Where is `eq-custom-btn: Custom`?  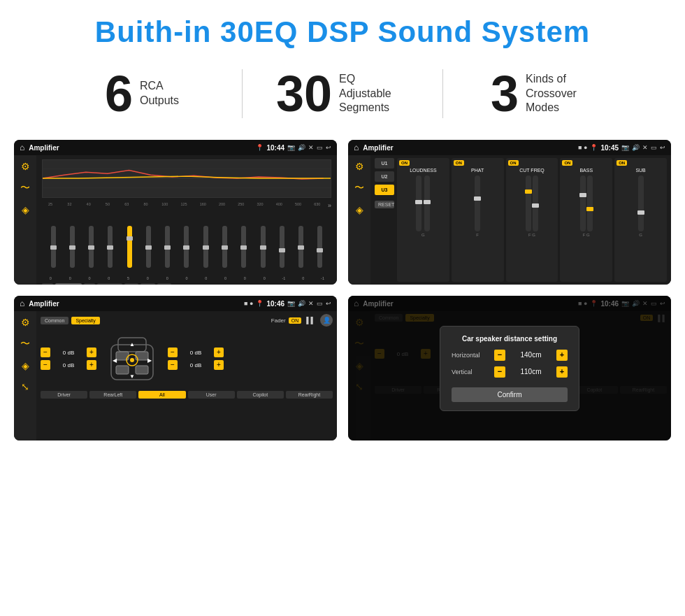 eq-custom-btn: Custom is located at coordinates (68, 284).